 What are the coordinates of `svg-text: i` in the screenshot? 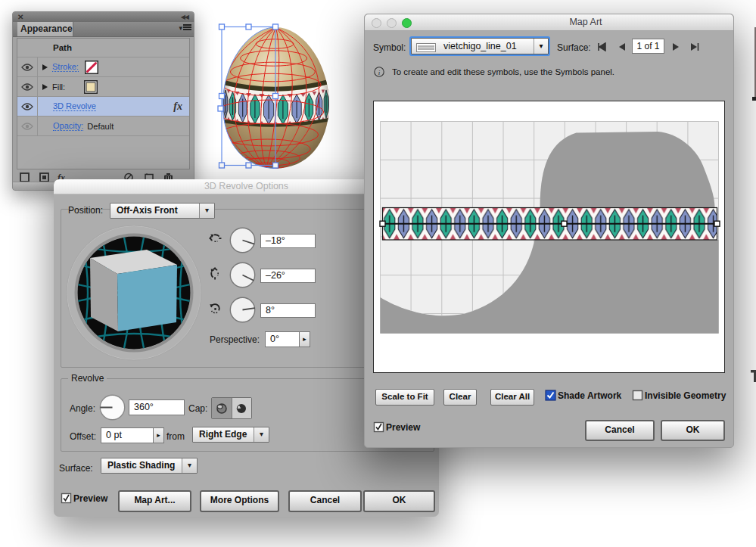 It's located at (380, 73).